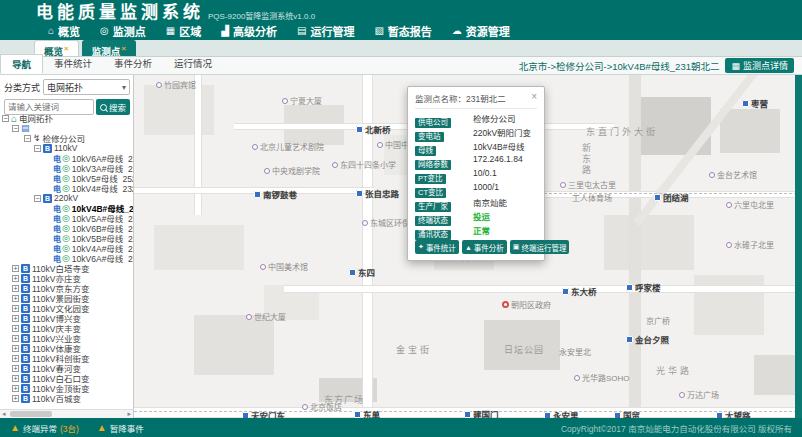 Image resolution: width=802 pixels, height=437 pixels. I want to click on menu-transient-report: ▧暂态报告, so click(402, 31).